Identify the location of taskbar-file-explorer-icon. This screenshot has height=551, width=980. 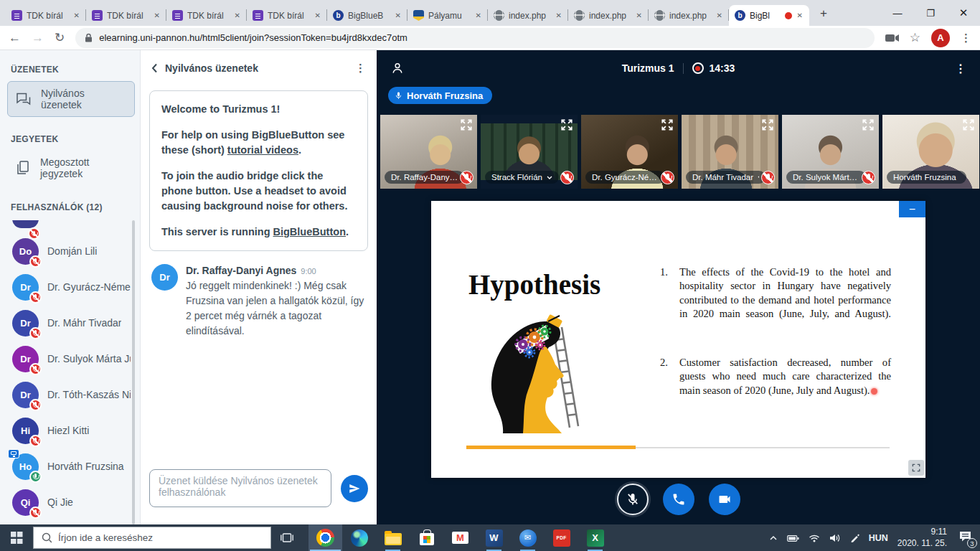
(393, 538).